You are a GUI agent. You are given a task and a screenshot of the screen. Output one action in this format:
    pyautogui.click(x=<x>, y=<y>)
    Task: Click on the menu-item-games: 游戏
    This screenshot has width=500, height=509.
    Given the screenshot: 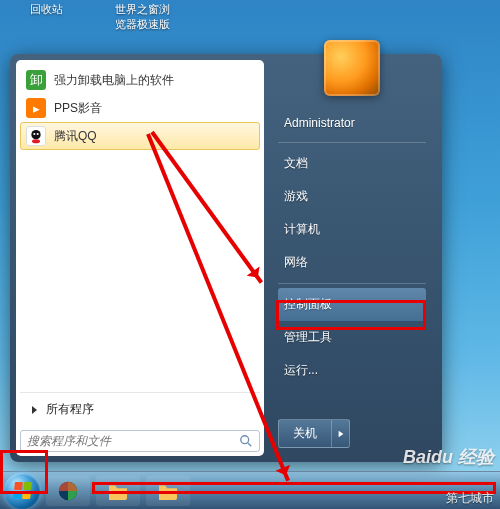 What is the action you would take?
    pyautogui.click(x=352, y=196)
    